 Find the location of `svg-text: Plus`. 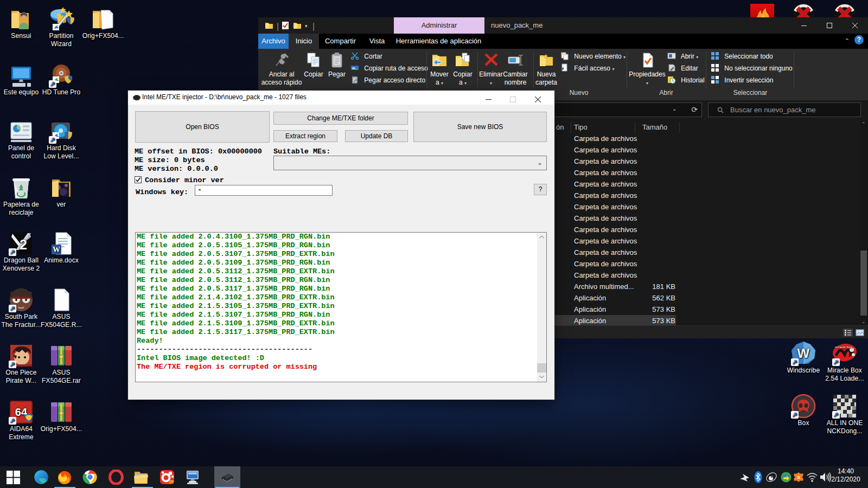

svg-text: Plus is located at coordinates (171, 483).